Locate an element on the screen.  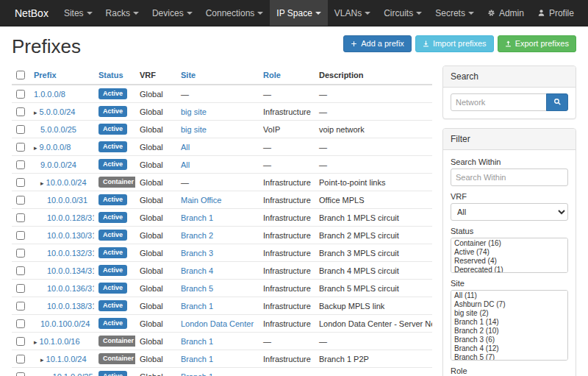
filter-option: All (11) is located at coordinates (509, 296).